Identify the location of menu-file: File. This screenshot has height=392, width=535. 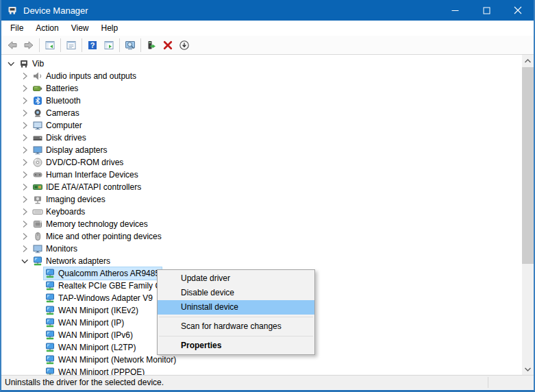
(16, 28).